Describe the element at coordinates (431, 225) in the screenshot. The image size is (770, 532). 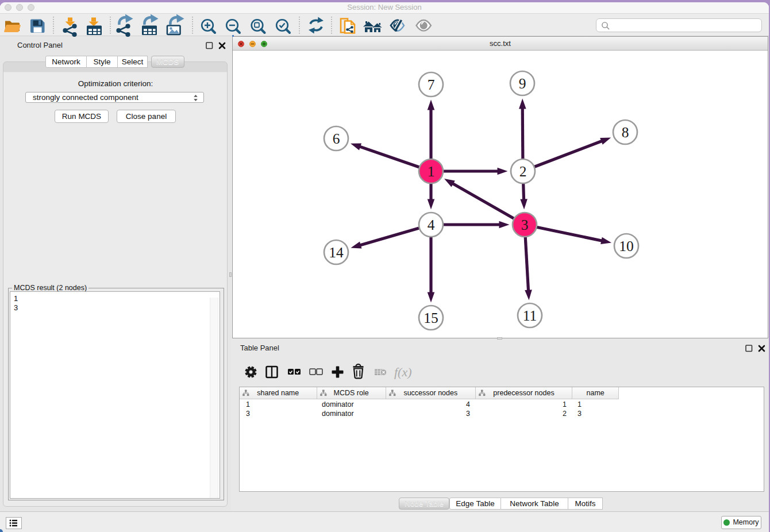
I see `svg-text: 4` at that location.